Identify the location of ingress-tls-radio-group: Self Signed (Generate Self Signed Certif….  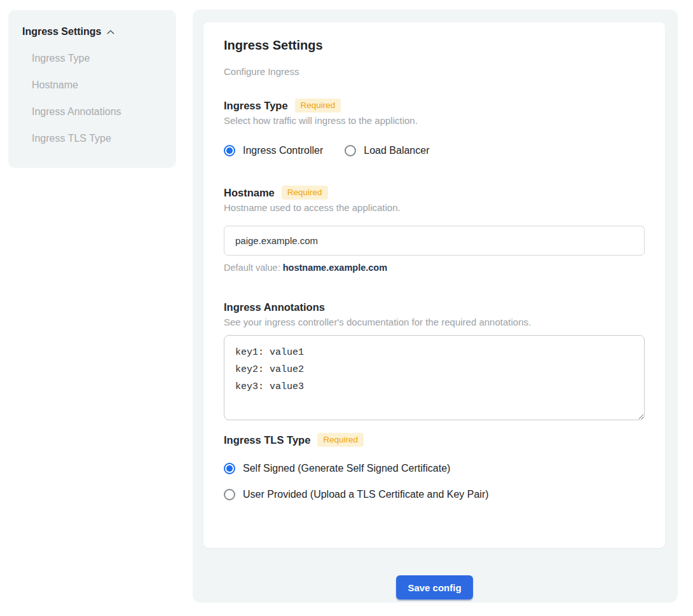
(434, 482).